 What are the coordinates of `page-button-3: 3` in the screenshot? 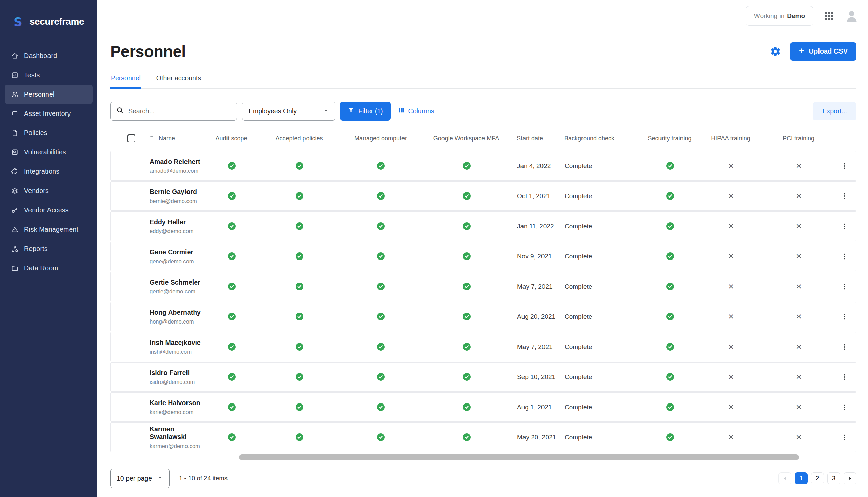 It's located at (834, 479).